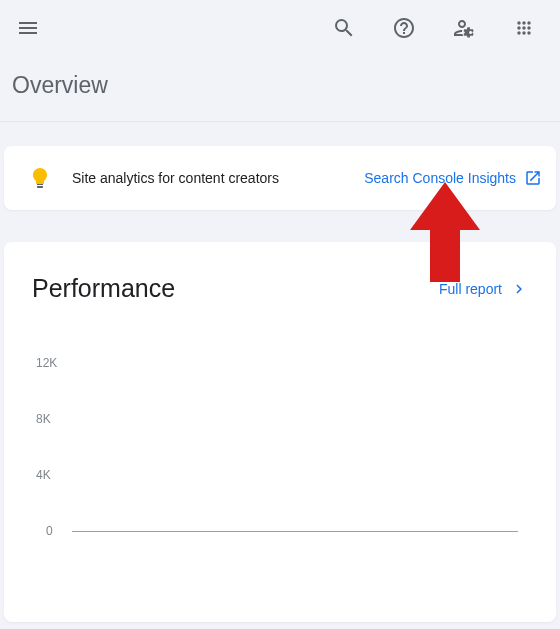 The height and width of the screenshot is (629, 560). I want to click on banner-left: Site analytics for content creators, so click(154, 178).